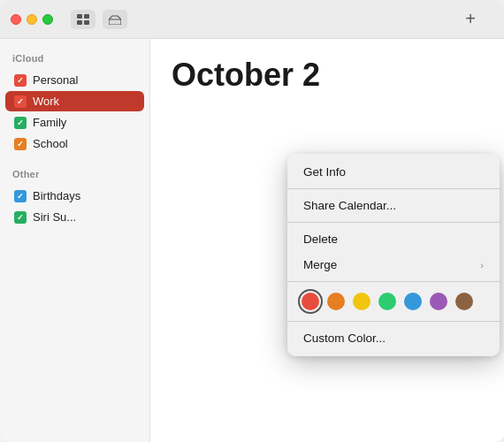 The image size is (504, 442). Describe the element at coordinates (20, 80) in the screenshot. I see `personal-checkbox` at that location.